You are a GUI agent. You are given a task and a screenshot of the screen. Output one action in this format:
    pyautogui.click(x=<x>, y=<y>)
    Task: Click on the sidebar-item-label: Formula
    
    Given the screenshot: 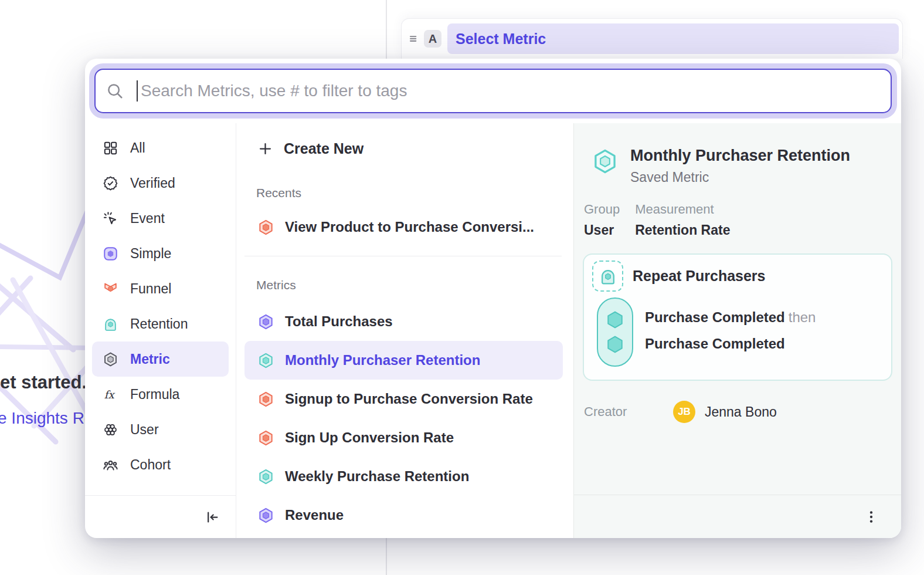 What is the action you would take?
    pyautogui.click(x=155, y=394)
    